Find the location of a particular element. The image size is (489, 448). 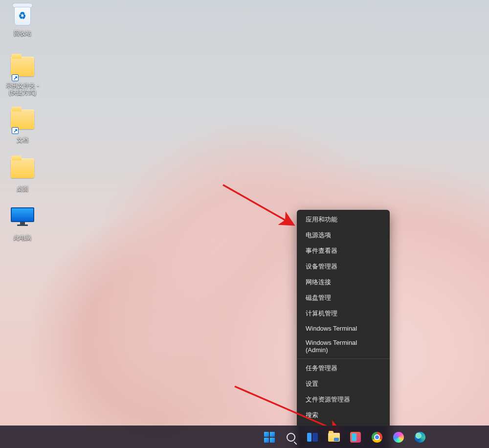

desktop-icon-desktop-folder: 桌面 is located at coordinates (22, 175).